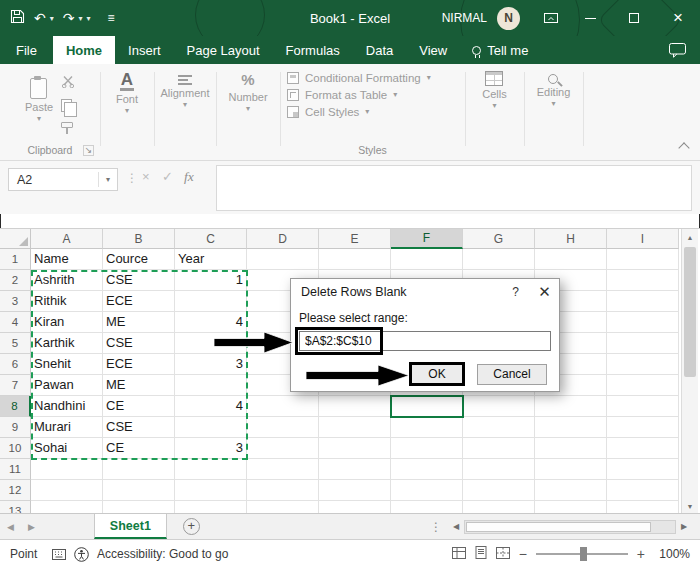 The height and width of the screenshot is (568, 700). What do you see at coordinates (108, 180) in the screenshot?
I see `name-box-dropdown-icon: ▾` at bounding box center [108, 180].